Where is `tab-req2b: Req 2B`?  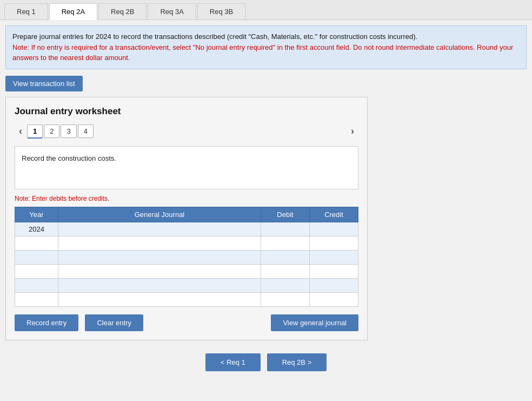 tab-req2b: Req 2B is located at coordinates (122, 11).